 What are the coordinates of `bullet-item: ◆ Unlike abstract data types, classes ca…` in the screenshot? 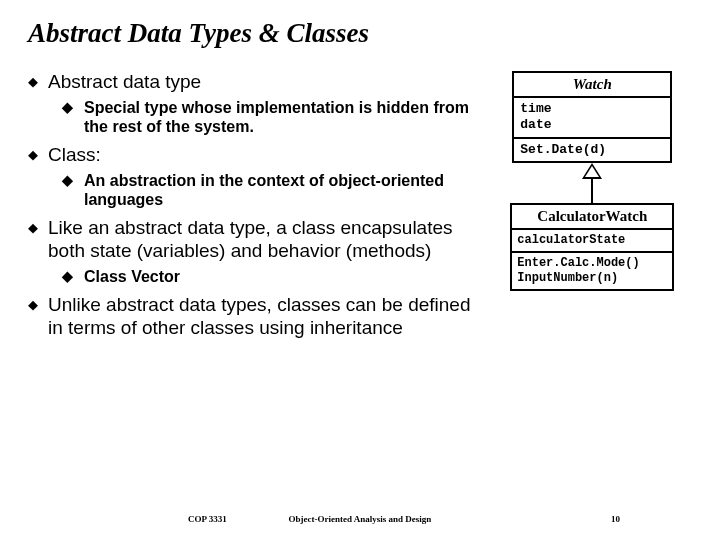 It's located at (258, 317).